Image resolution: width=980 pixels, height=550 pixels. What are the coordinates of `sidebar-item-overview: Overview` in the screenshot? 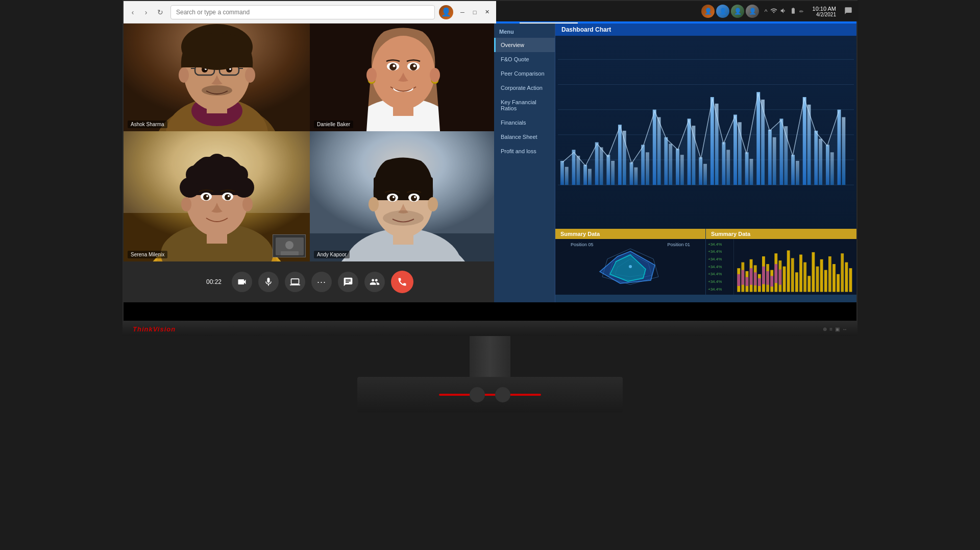 It's located at (525, 45).